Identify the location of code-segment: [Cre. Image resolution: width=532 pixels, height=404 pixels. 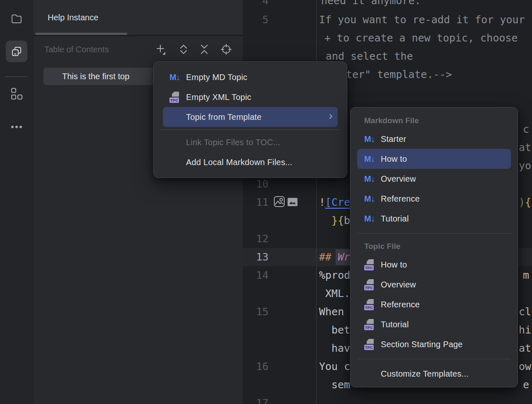
(338, 202).